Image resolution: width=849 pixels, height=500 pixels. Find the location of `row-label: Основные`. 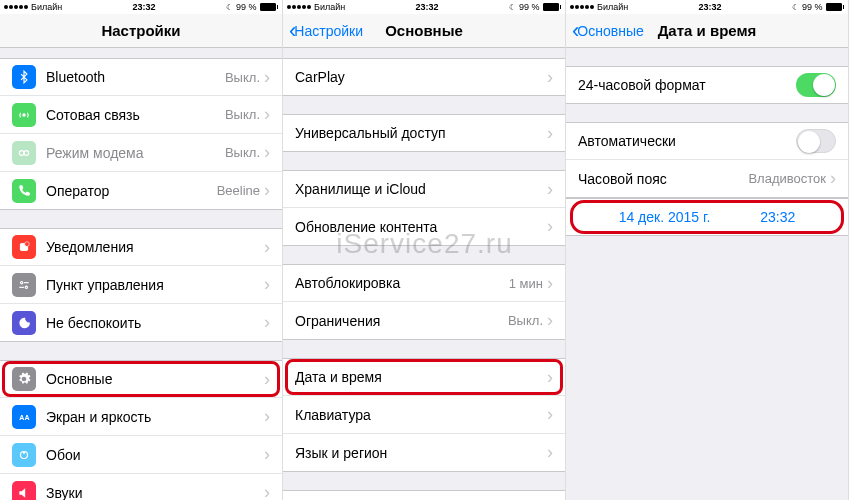

row-label: Основные is located at coordinates (155, 379).